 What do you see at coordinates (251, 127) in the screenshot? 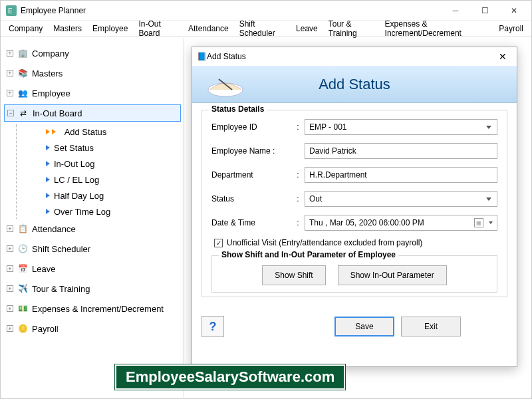
I see `employee-id-label: Employee ID` at bounding box center [251, 127].